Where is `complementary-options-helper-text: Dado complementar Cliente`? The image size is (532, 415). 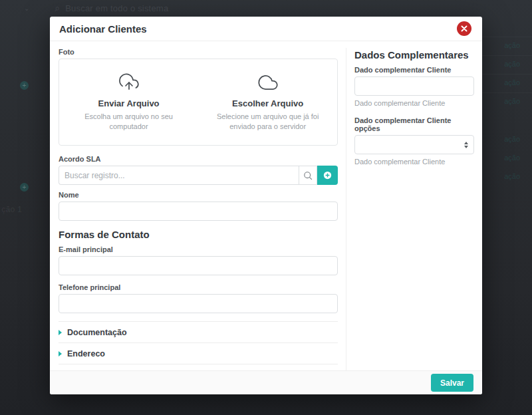 complementary-options-helper-text: Dado complementar Cliente is located at coordinates (414, 162).